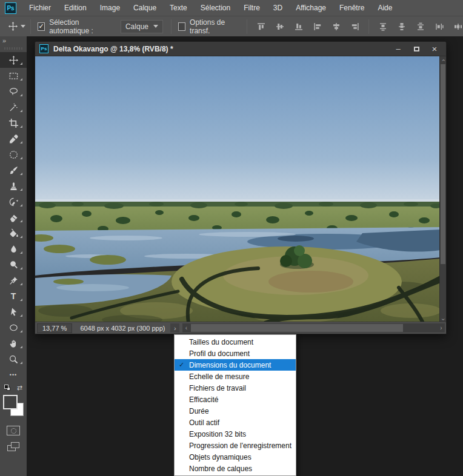 The width and height of the screenshot is (463, 476). Describe the element at coordinates (13, 48) in the screenshot. I see `panel-grip` at that location.